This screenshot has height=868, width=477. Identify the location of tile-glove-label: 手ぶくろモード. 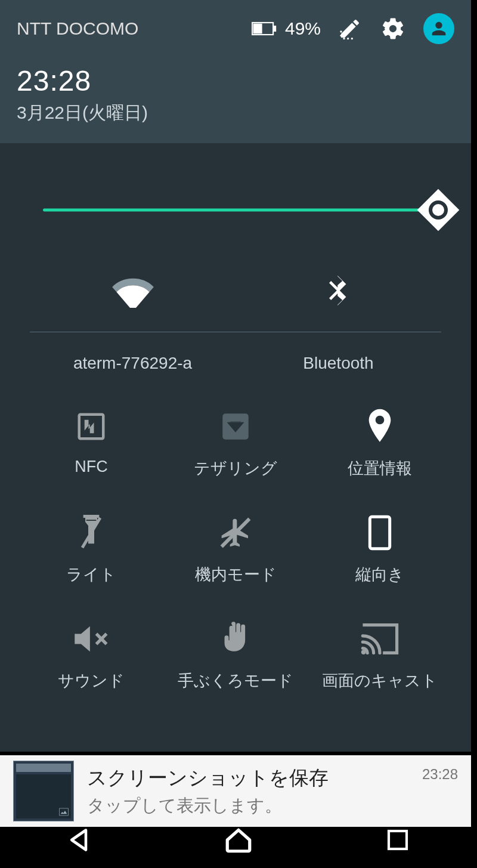
(236, 681).